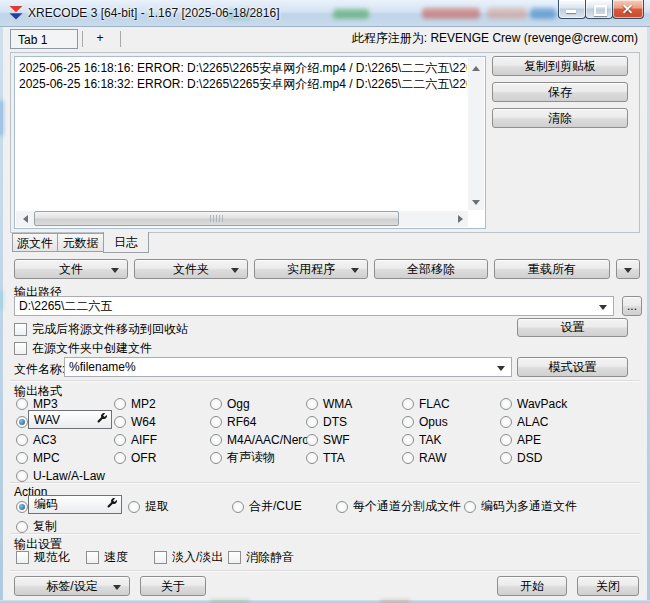  Describe the element at coordinates (135, 422) in the screenshot. I see `format-option-w64: W64` at that location.